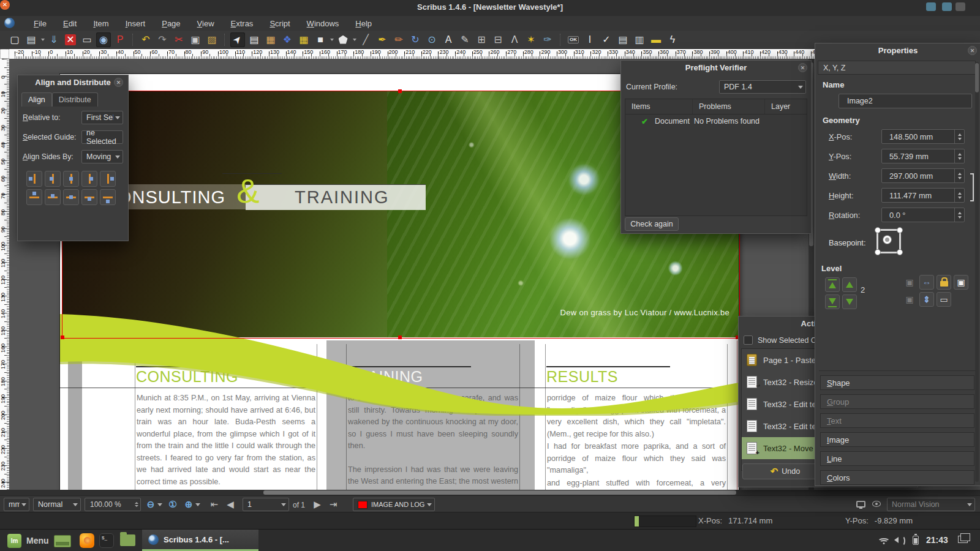 The width and height of the screenshot is (980, 551). What do you see at coordinates (70, 40) in the screenshot?
I see `close-icon: ✕` at bounding box center [70, 40].